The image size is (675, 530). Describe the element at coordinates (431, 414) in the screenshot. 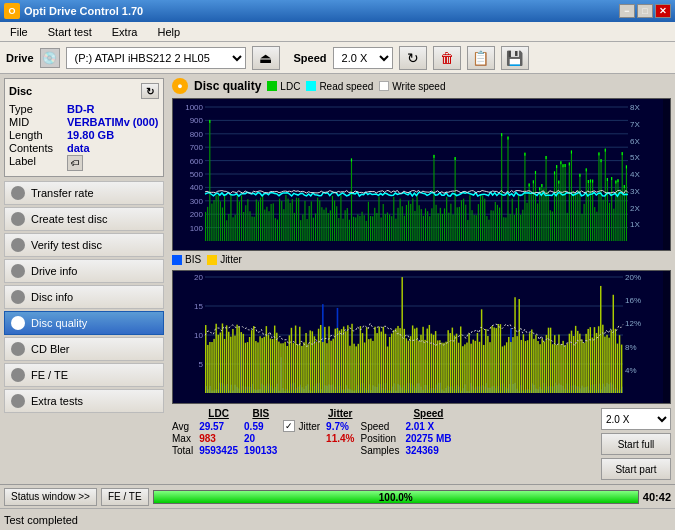

I see `col-speed: Speed` at that location.